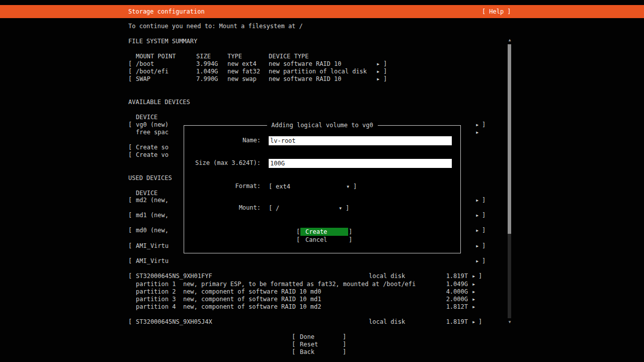 The width and height of the screenshot is (644, 362). What do you see at coordinates (152, 71) in the screenshot?
I see `mount-point-cell: /boot/efi` at bounding box center [152, 71].